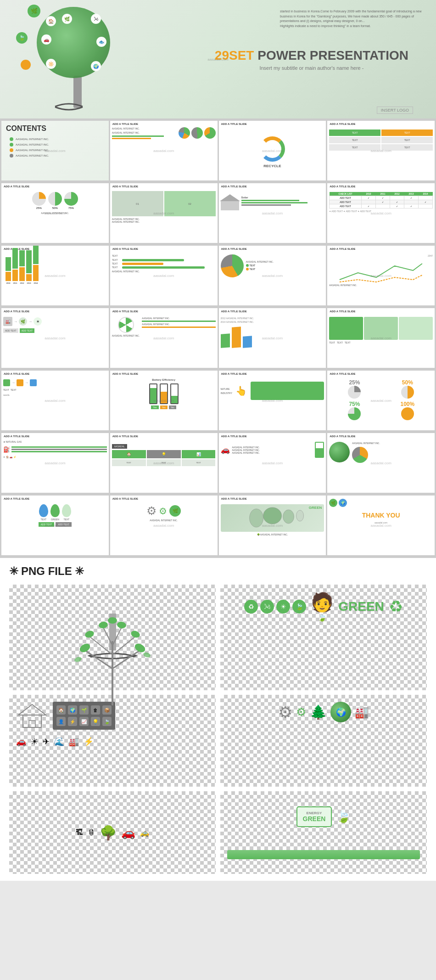 This screenshot has height=980, width=436. What do you see at coordinates (340, 452) in the screenshot?
I see `globe-visual` at bounding box center [340, 452].